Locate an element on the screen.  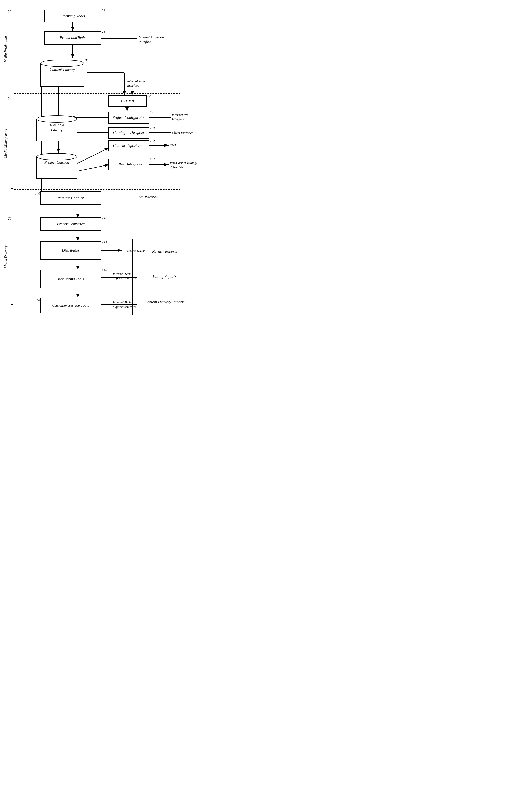
num-142: 142 is located at coordinates (104, 218).